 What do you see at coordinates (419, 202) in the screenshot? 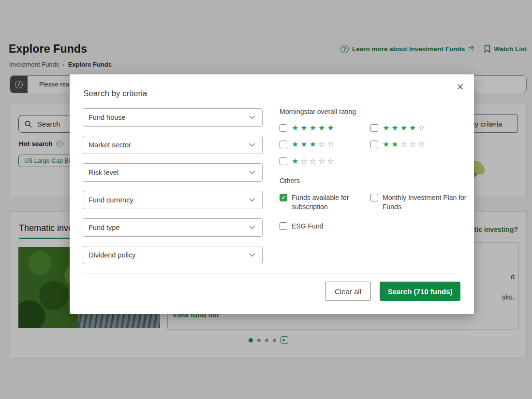
I see `monthly-investment-plan-option: Monthly Investment Plan for Funds` at bounding box center [419, 202].